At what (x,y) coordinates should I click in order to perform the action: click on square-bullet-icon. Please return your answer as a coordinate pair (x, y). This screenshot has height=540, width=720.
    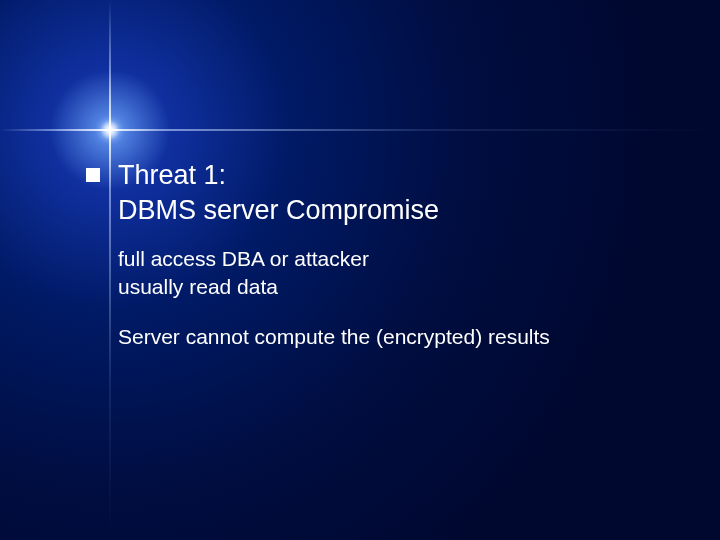
    Looking at the image, I should click on (93, 175).